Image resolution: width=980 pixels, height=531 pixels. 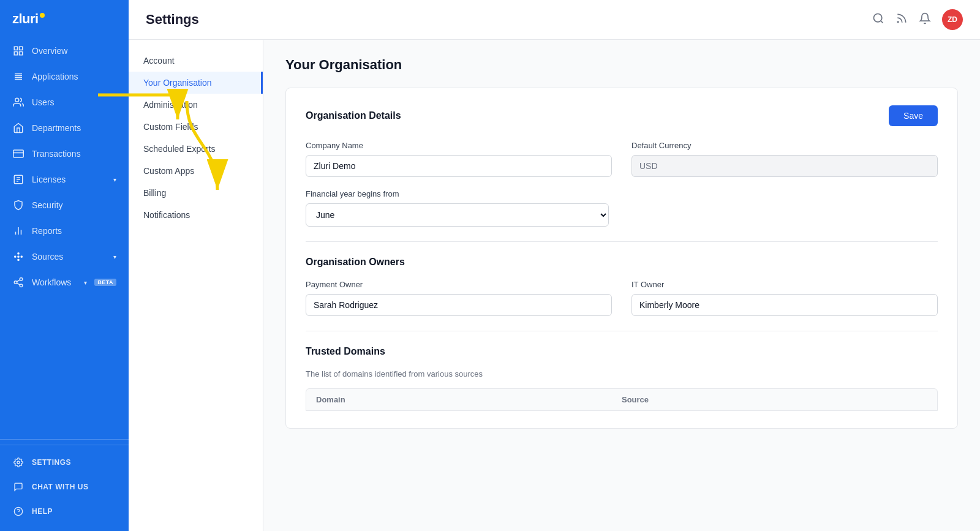 What do you see at coordinates (18, 487) in the screenshot?
I see `chat-icon` at bounding box center [18, 487].